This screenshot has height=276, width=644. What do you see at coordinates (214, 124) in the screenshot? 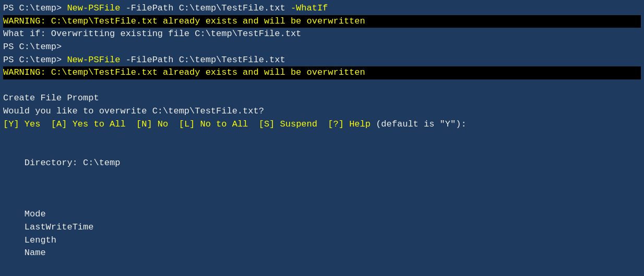
I see `opt-l: [L] No to All` at bounding box center [214, 124].